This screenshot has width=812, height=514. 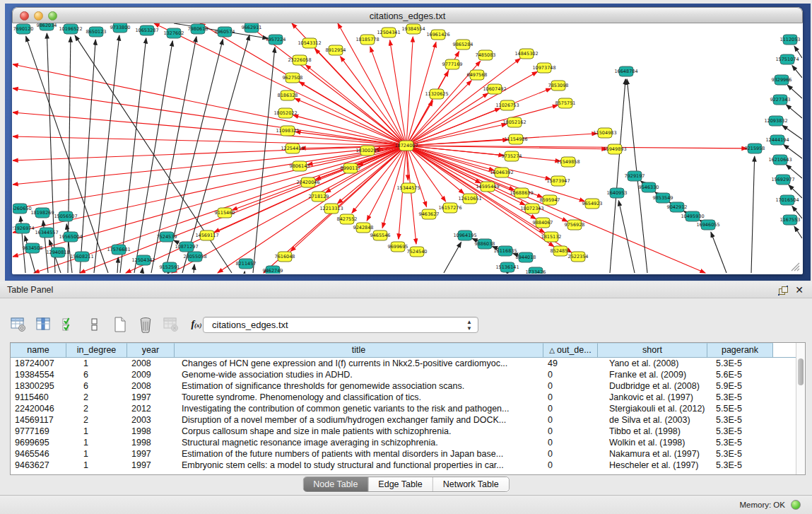 What do you see at coordinates (71, 29) in the screenshot?
I see `graph-node: 10196522` at bounding box center [71, 29].